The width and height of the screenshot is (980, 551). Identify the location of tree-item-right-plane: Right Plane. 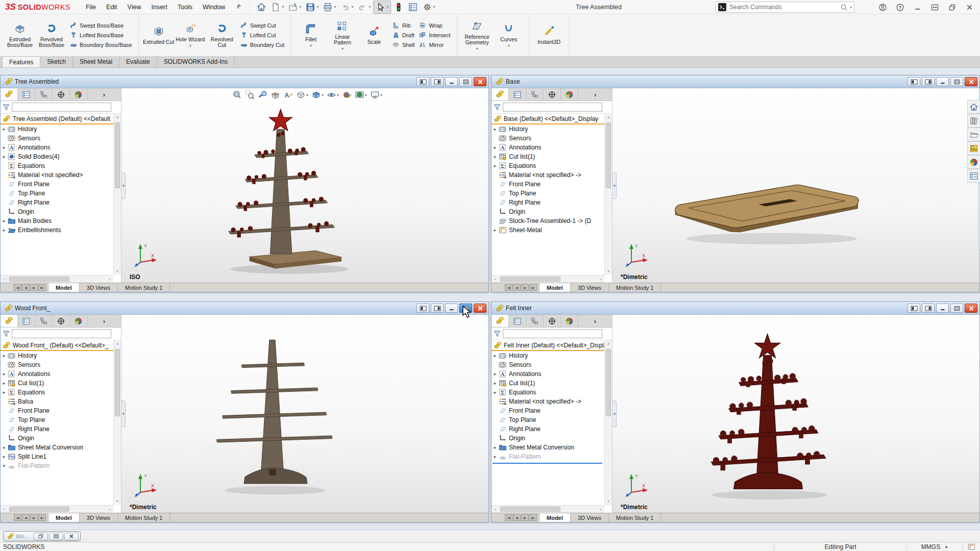
(57, 429).